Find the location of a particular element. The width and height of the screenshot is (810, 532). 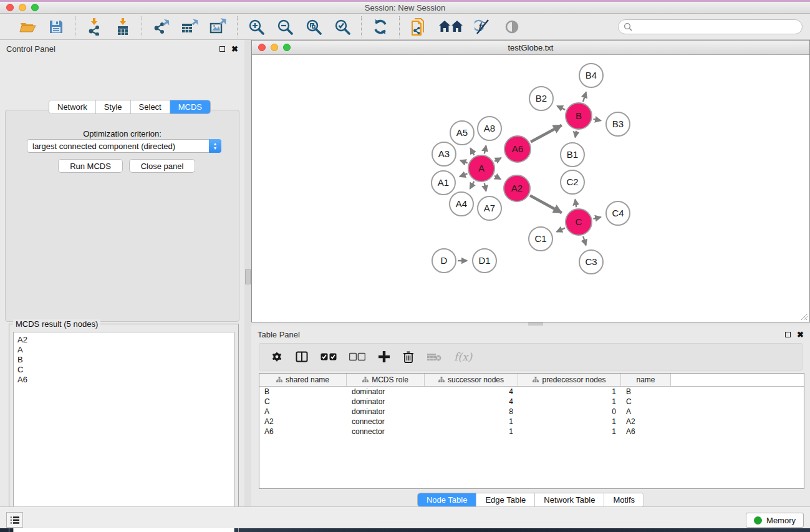

graph-node-B1: B1 is located at coordinates (572, 155).